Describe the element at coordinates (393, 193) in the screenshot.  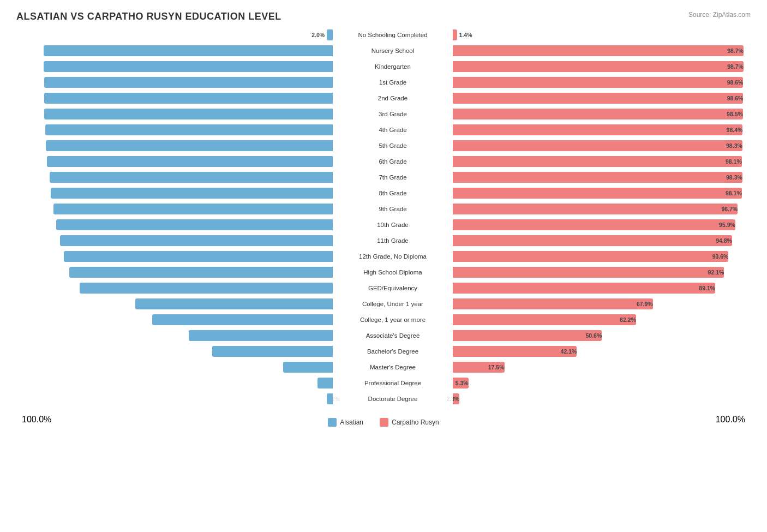
I see `row-label: 8th Grade` at that location.